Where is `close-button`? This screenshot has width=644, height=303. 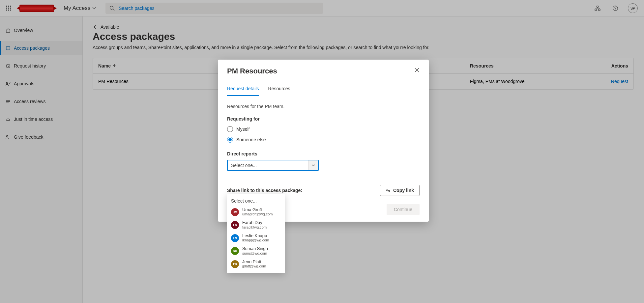
close-button is located at coordinates (417, 70).